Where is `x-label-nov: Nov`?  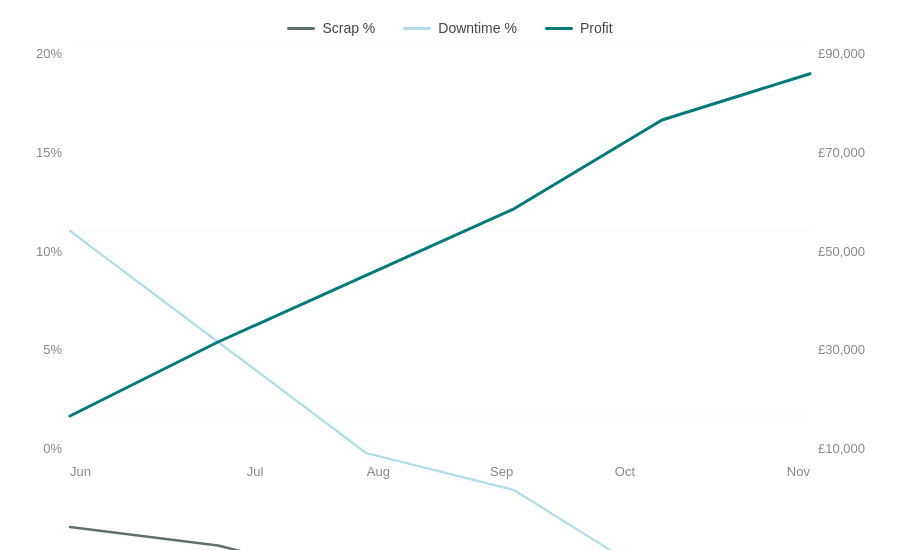 x-label-nov: Nov is located at coordinates (748, 472).